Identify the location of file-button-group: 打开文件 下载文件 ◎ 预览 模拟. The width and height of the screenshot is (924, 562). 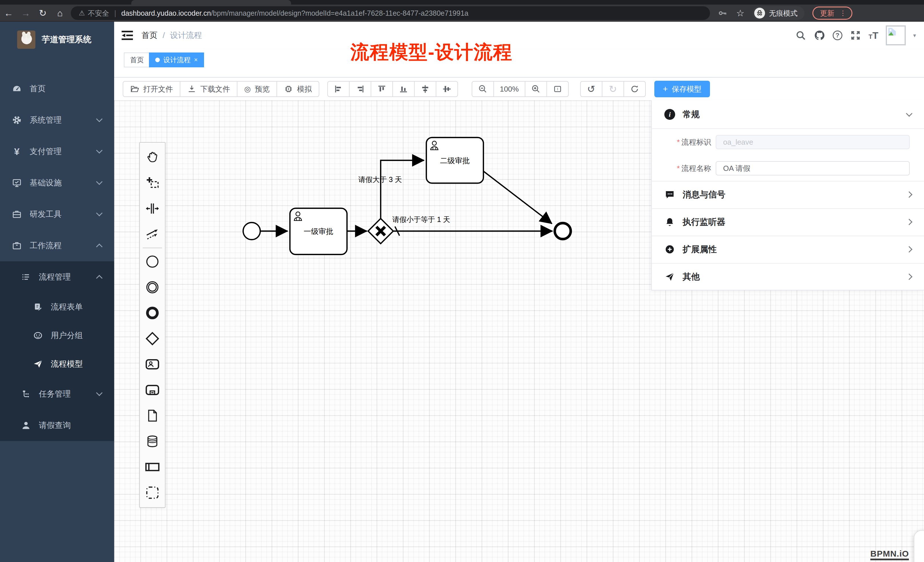
(221, 89).